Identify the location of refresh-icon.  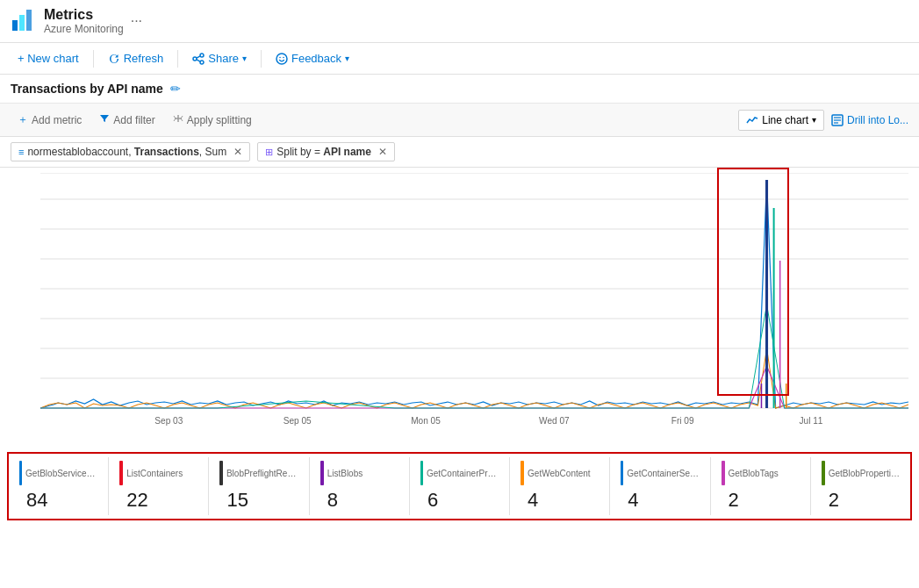
(114, 59).